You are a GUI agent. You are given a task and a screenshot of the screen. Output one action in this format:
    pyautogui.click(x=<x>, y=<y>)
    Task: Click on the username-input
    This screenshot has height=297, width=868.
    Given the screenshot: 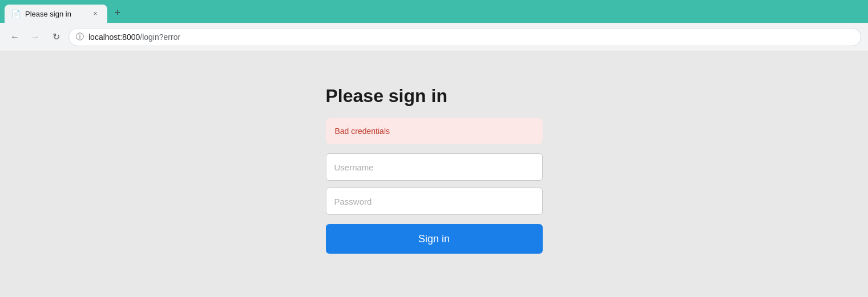 What is the action you would take?
    pyautogui.click(x=434, y=167)
    